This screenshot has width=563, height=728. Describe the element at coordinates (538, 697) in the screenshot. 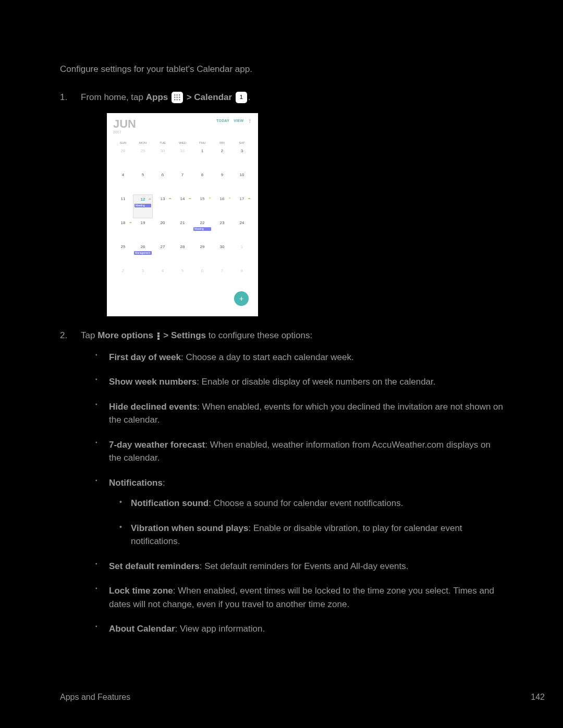

I see `footer-page: 142` at that location.